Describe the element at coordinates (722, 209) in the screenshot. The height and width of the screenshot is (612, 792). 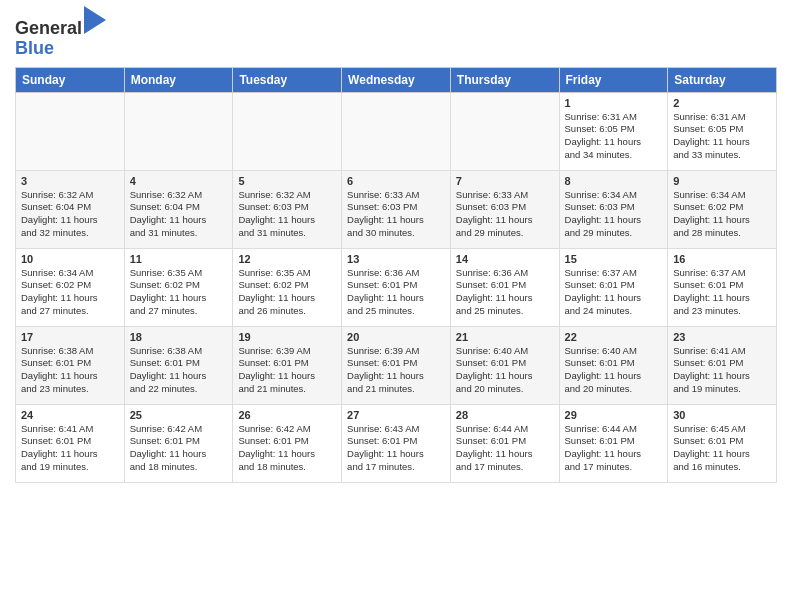
I see `calendar-cell: 9Sunrise: 6:34 AM Sunset: 6:02 PM Daylig…` at that location.